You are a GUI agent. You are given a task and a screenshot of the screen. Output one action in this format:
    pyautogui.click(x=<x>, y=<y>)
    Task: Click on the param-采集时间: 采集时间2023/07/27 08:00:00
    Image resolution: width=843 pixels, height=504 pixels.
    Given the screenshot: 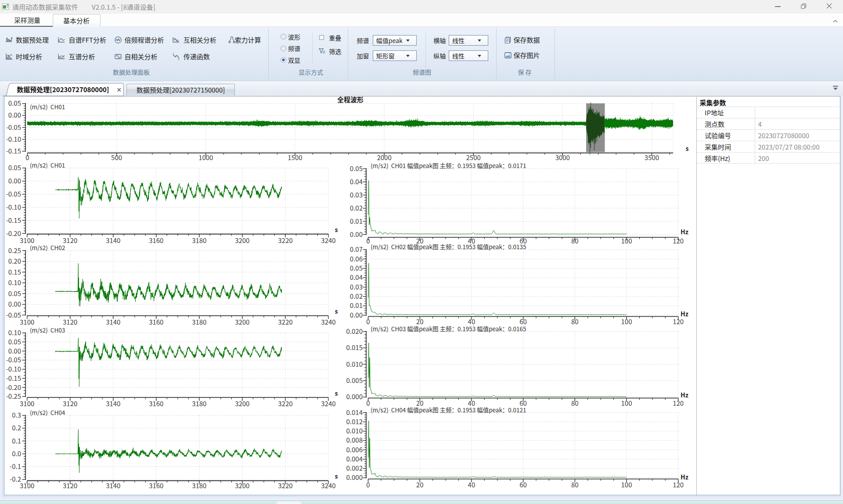 What is the action you would take?
    pyautogui.click(x=769, y=147)
    